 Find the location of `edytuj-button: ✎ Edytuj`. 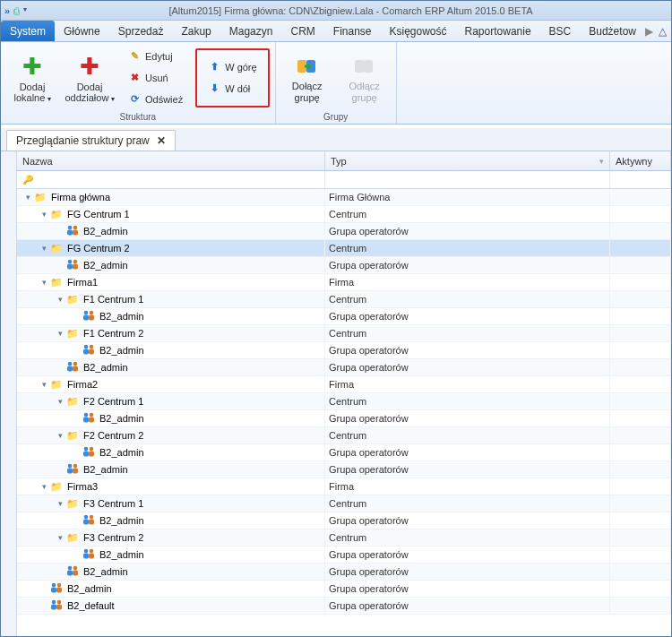

edytuj-button: ✎ Edytuj is located at coordinates (156, 56).